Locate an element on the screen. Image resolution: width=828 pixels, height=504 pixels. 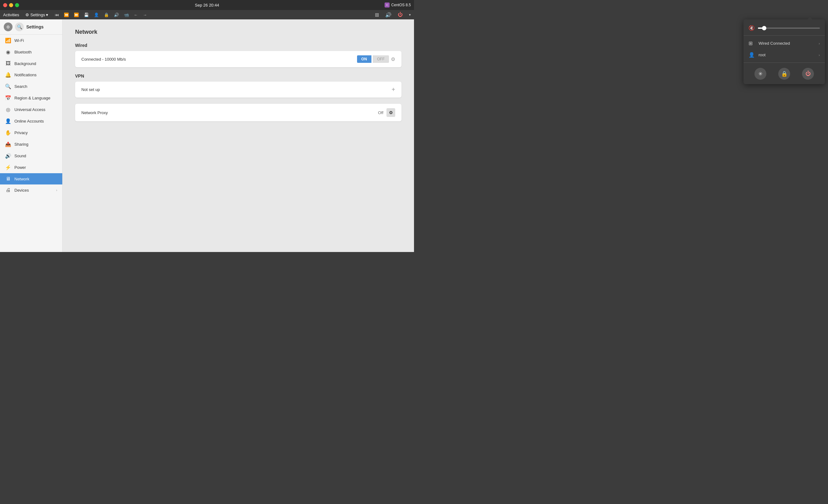
top-bar-left is located at coordinates (11, 5).